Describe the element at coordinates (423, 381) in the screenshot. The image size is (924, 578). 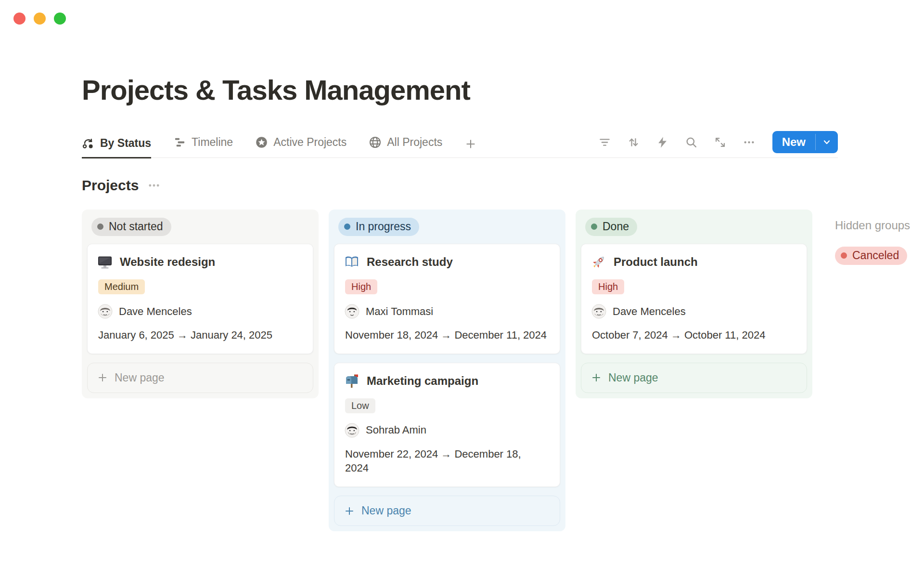
I see `card-title: Marketing campaign` at that location.